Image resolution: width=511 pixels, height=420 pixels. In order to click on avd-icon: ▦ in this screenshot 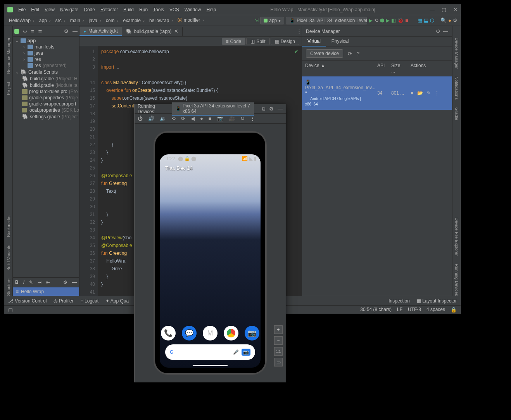, I will do `click(420, 20)`.